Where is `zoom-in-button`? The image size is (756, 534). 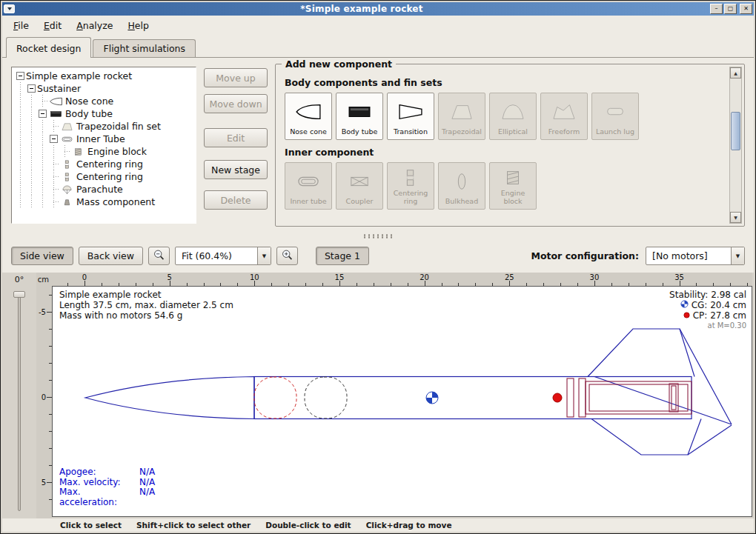
zoom-in-button is located at coordinates (288, 256).